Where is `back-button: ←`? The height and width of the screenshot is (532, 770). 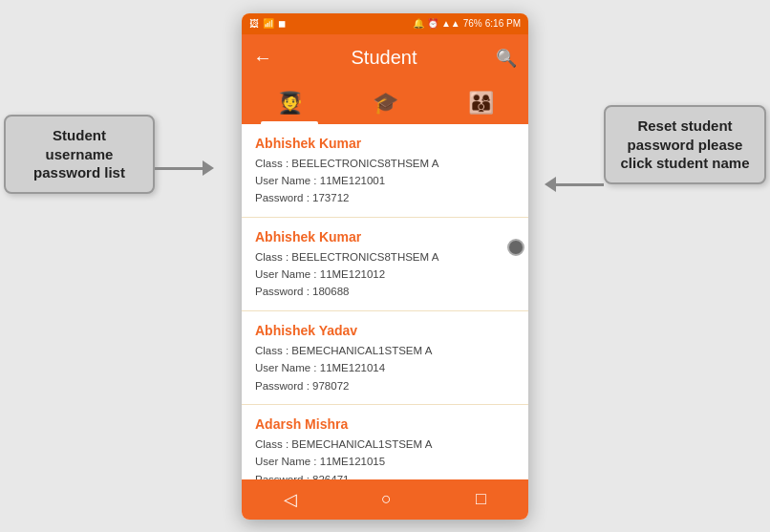 back-button: ← is located at coordinates (263, 57).